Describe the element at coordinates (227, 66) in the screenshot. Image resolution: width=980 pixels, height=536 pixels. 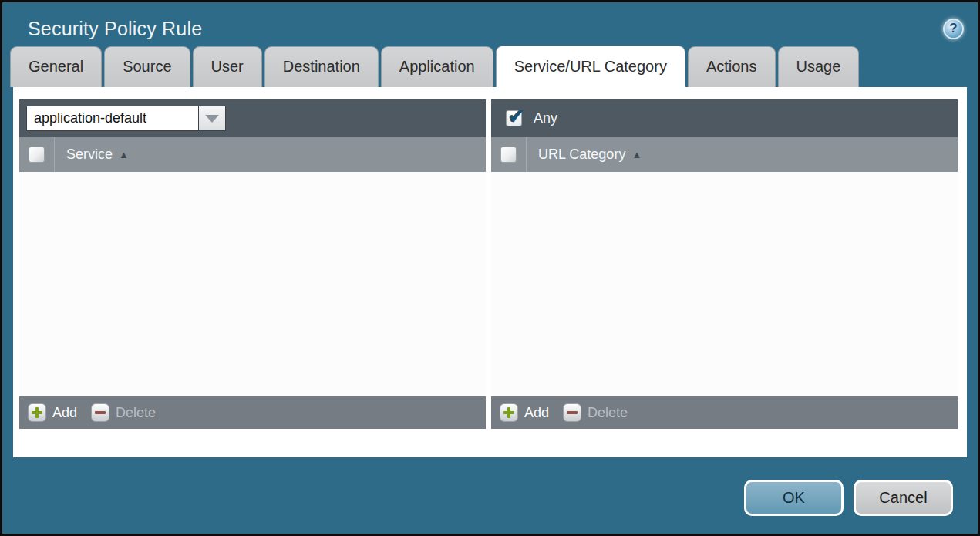
I see `tab-user: User` at that location.